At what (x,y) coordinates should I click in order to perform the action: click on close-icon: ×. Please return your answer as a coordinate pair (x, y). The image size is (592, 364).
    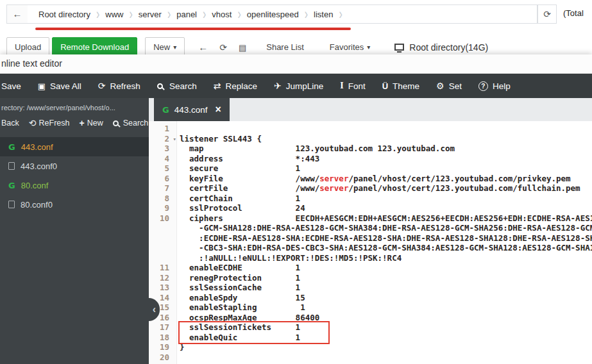
    Looking at the image, I should click on (218, 110).